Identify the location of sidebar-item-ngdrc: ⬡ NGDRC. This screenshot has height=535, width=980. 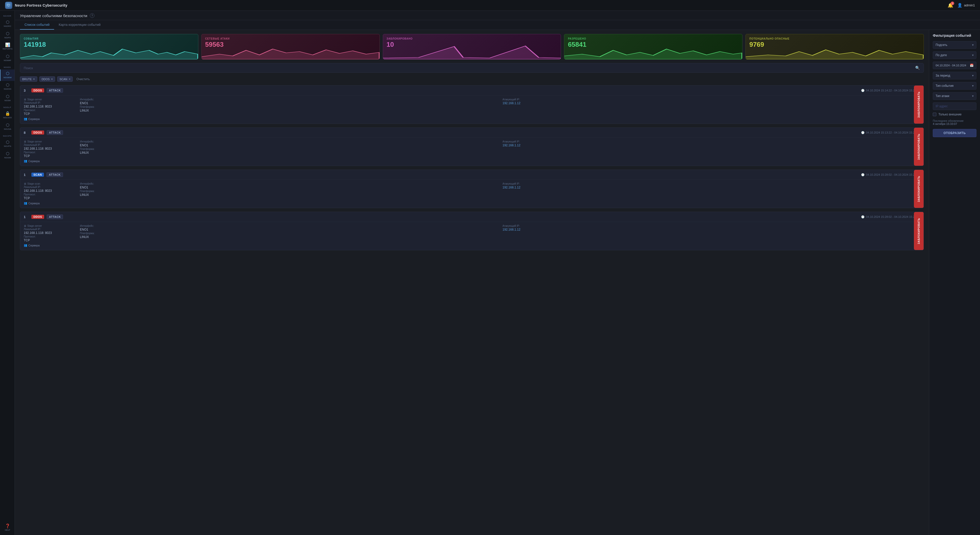
(7, 24).